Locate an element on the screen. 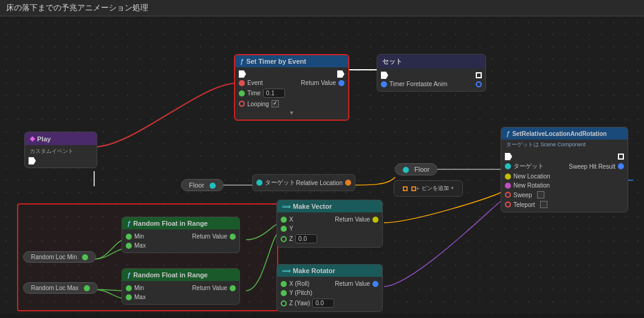  sr-sweep-hit-label: Sweep Hit Result is located at coordinates (592, 166).